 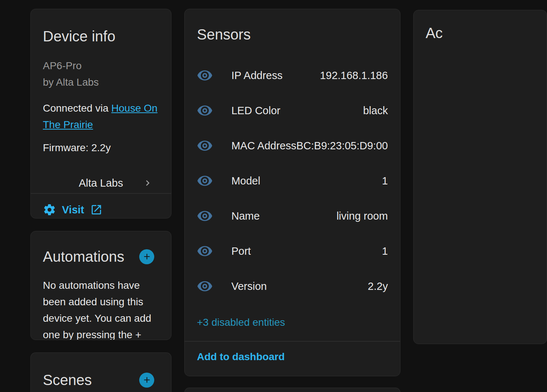 What do you see at coordinates (101, 116) in the screenshot?
I see `connected-via-line: Connected via House On The Prairie` at bounding box center [101, 116].